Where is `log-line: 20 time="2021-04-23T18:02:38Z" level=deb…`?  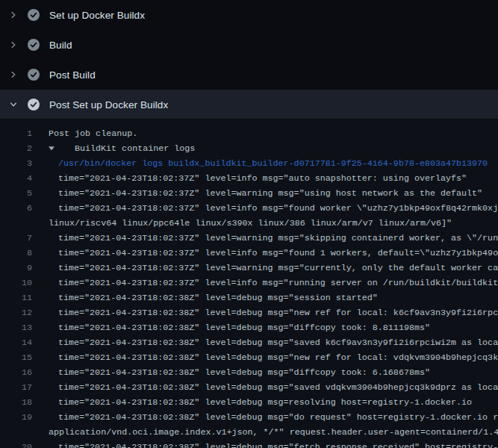
log-line: 20 time="2021-04-23T18:02:38Z" level=deb… is located at coordinates (249, 444).